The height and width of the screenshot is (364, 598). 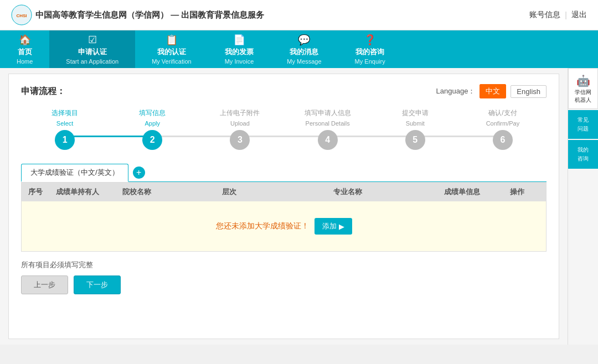 I want to click on step-1-circle: 1, so click(x=65, y=140).